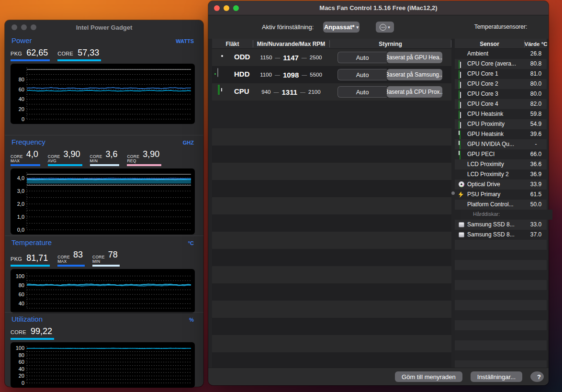 The image size is (562, 392). What do you see at coordinates (501, 145) in the screenshot?
I see `sensor-row: GPU NVIDIA Qu... -` at bounding box center [501, 145].